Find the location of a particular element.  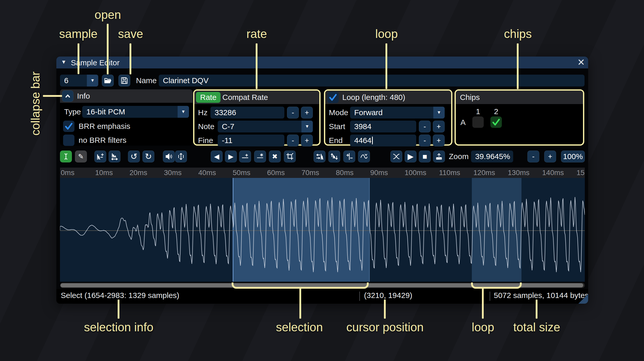

close-icon: × is located at coordinates (581, 63).